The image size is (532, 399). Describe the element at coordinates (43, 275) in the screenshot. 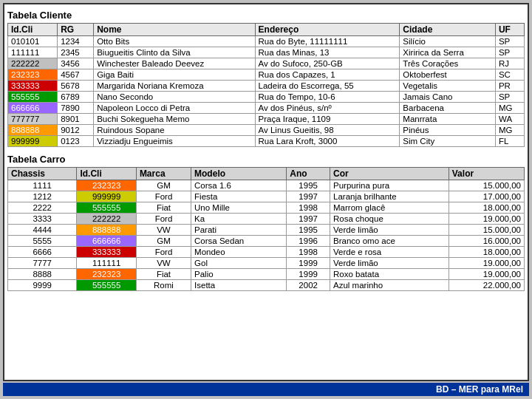

I see `cell-chassis: 8888` at that location.